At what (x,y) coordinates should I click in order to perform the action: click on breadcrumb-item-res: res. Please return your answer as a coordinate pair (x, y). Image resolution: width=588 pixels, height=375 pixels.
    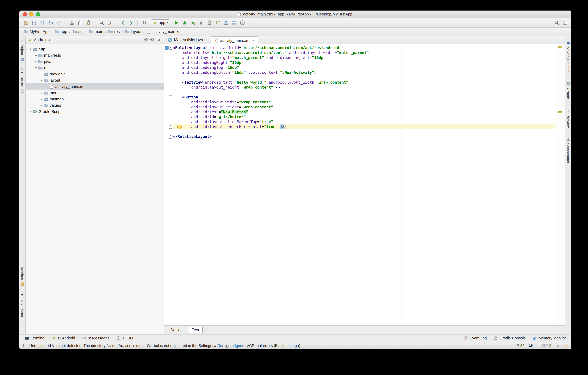
    Looking at the image, I should click on (114, 32).